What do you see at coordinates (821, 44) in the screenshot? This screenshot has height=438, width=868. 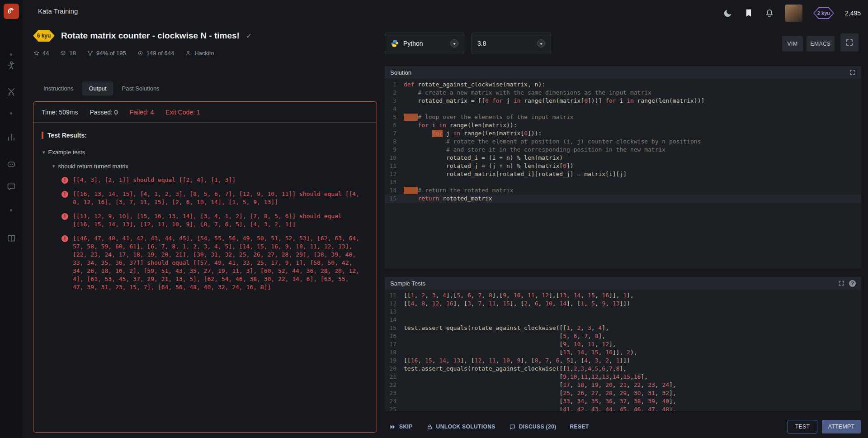 I see `emacs-button: EMACS` at bounding box center [821, 44].